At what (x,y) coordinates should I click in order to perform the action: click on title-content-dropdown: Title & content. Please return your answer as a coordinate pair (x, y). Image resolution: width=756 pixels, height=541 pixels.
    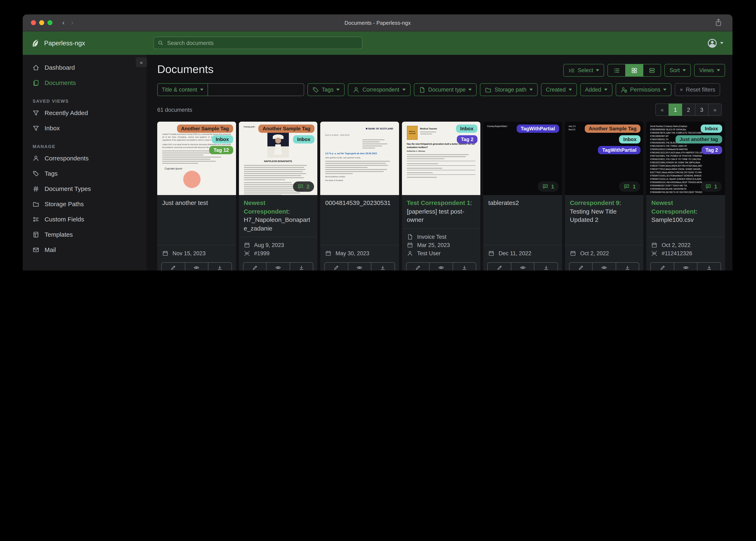
    Looking at the image, I should click on (183, 90).